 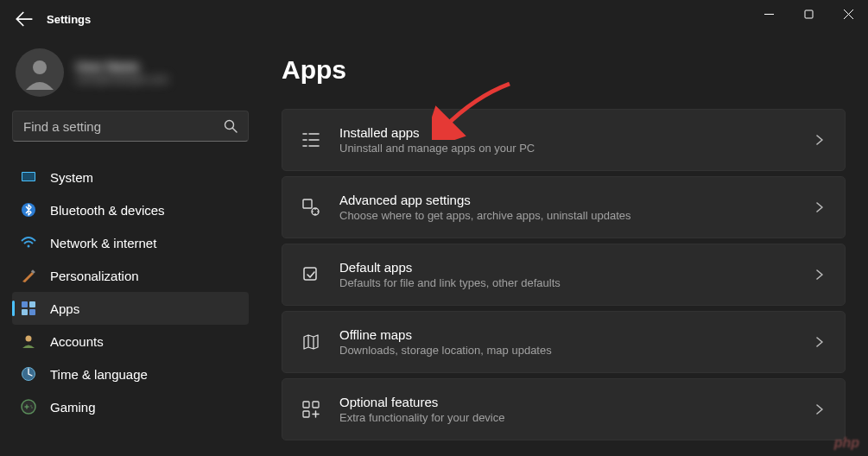 What do you see at coordinates (123, 66) in the screenshot?
I see `user-name: User Name` at bounding box center [123, 66].